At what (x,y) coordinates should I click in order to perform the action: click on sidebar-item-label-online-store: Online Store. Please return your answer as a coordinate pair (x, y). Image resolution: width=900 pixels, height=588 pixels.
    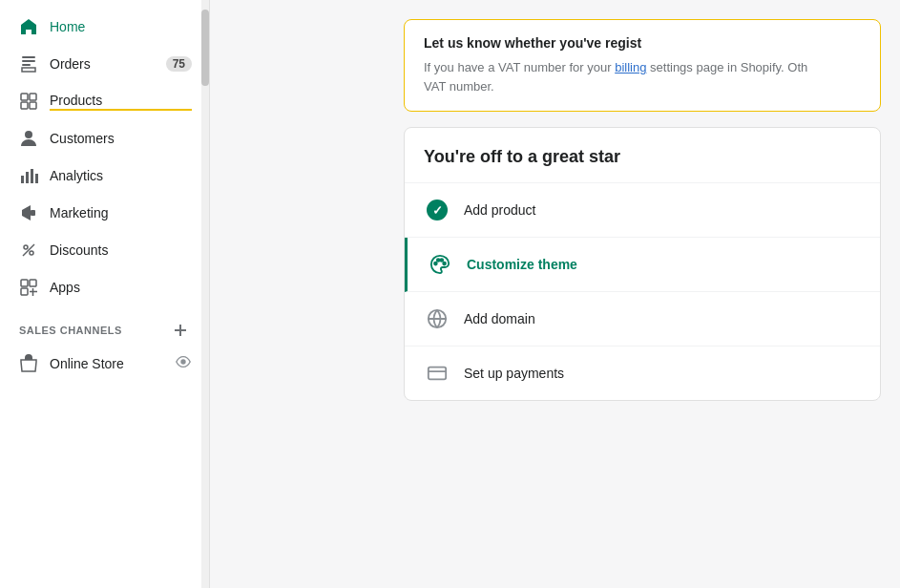
    Looking at the image, I should click on (113, 364).